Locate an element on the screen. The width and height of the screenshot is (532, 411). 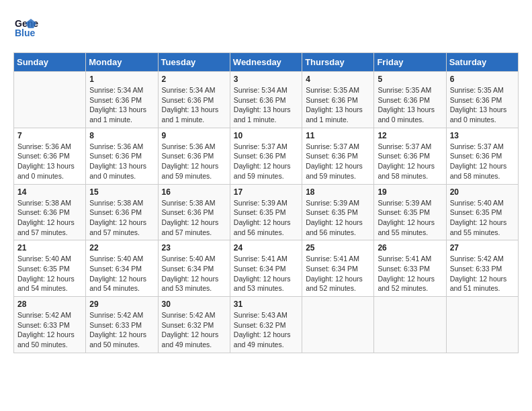
day-number: 29 is located at coordinates (122, 304).